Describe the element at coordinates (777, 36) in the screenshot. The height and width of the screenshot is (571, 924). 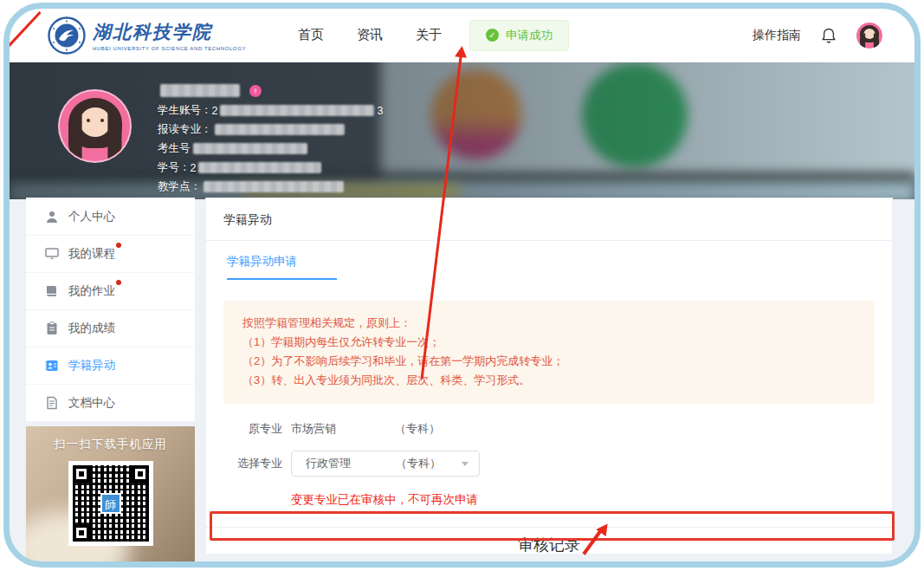
I see `operation-guide-link: 操作指南` at that location.